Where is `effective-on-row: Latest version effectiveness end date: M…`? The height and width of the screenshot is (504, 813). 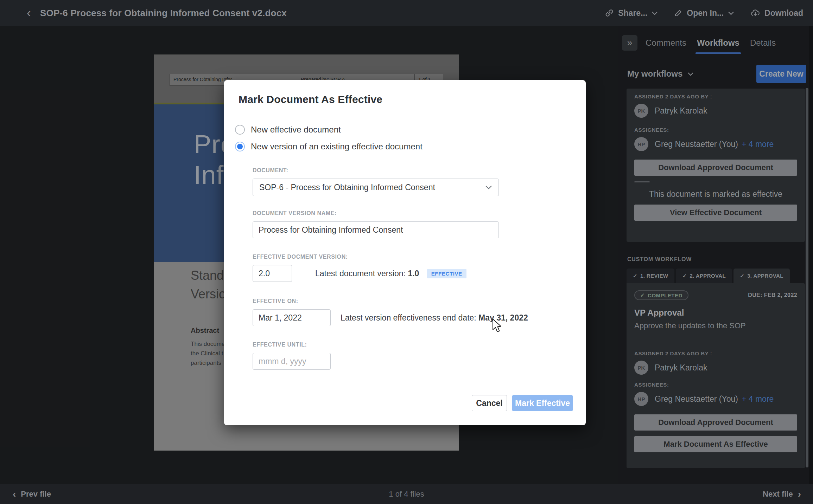
effective-on-row: Latest version effectiveness end date: M… is located at coordinates (419, 315).